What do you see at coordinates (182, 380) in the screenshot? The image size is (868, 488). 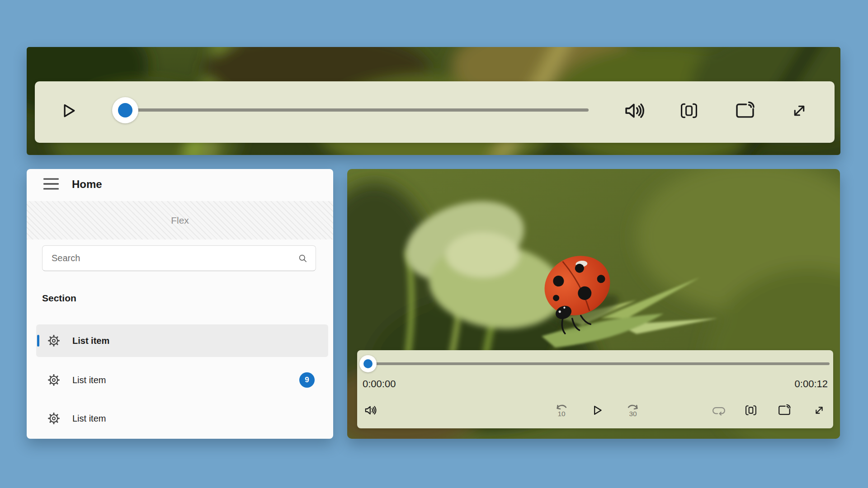 I see `list-item: List item 9` at bounding box center [182, 380].